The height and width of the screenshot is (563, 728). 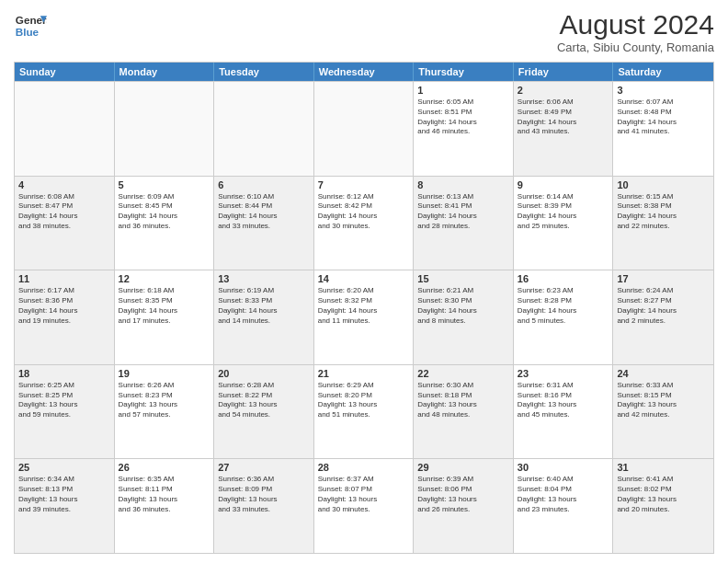 What do you see at coordinates (463, 506) in the screenshot?
I see `day-cell-29: 29Sunrise: 6:39 AM Sunset: 8:06 PM Dayli…` at bounding box center [463, 506].